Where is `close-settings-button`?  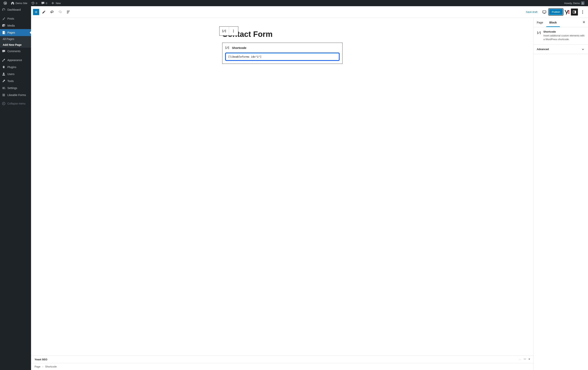
close-settings-button is located at coordinates (584, 22).